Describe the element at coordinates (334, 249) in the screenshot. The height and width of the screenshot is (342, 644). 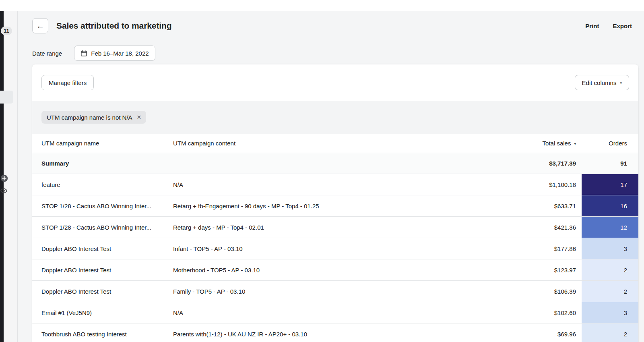
I see `cell-utm-campaign-content: Infant - TOP5 - AP - 03.10` at that location.